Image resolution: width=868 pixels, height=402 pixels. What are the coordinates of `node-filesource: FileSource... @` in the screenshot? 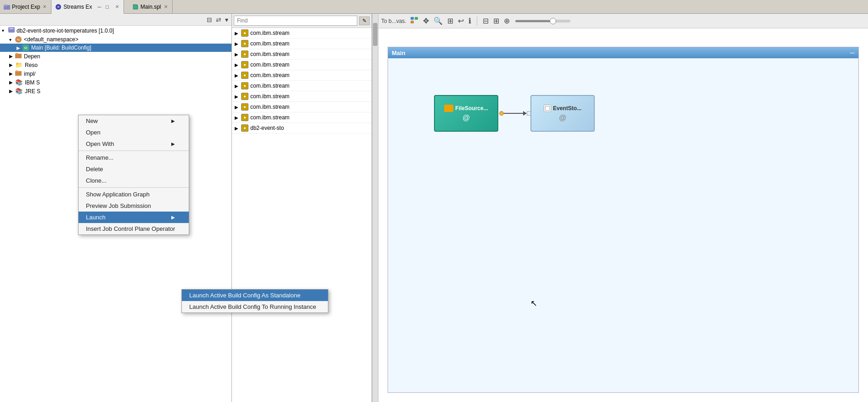 It's located at (466, 113).